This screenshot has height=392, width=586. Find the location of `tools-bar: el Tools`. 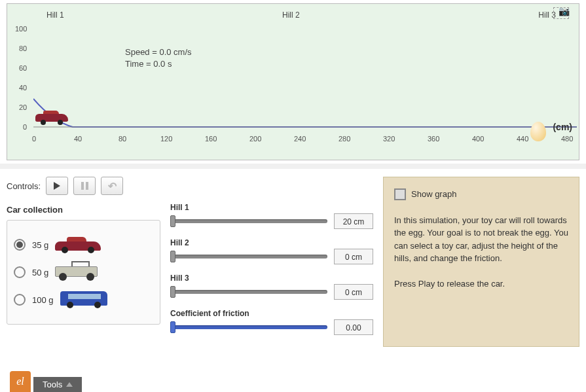

tools-bar: el Tools is located at coordinates (46, 382).